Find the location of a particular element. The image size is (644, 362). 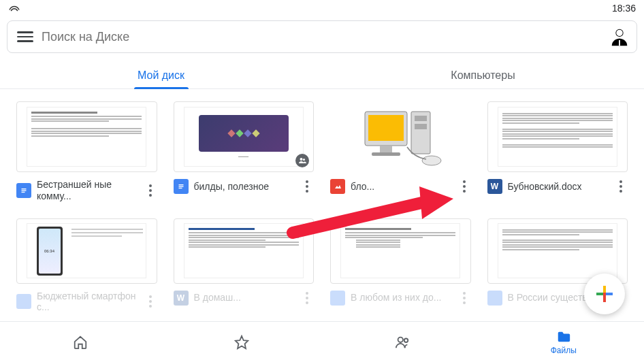

file-thumbnail: 06:34 is located at coordinates (87, 251).